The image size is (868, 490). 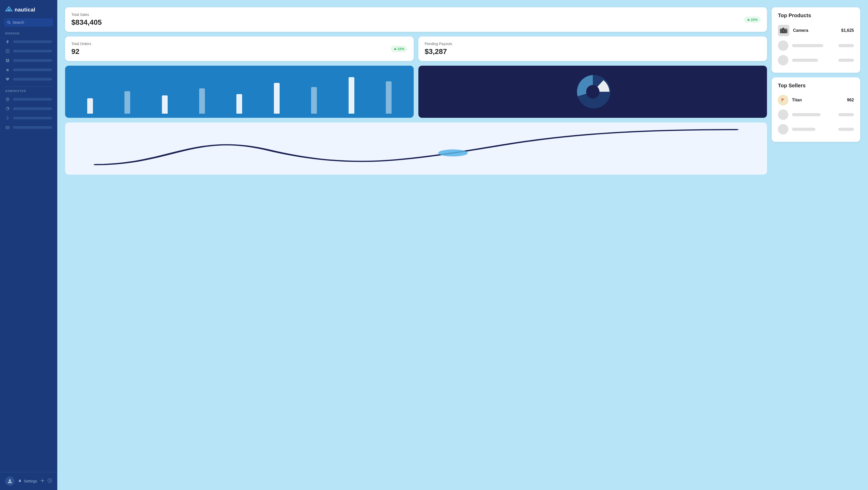 I want to click on notifications-icon, so click(x=7, y=127).